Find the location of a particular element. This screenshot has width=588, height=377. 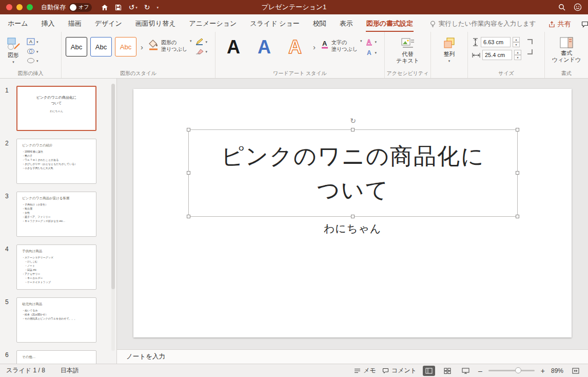

text-fill-button: A 文字の 塗りつぶし ▾ is located at coordinates (341, 45).